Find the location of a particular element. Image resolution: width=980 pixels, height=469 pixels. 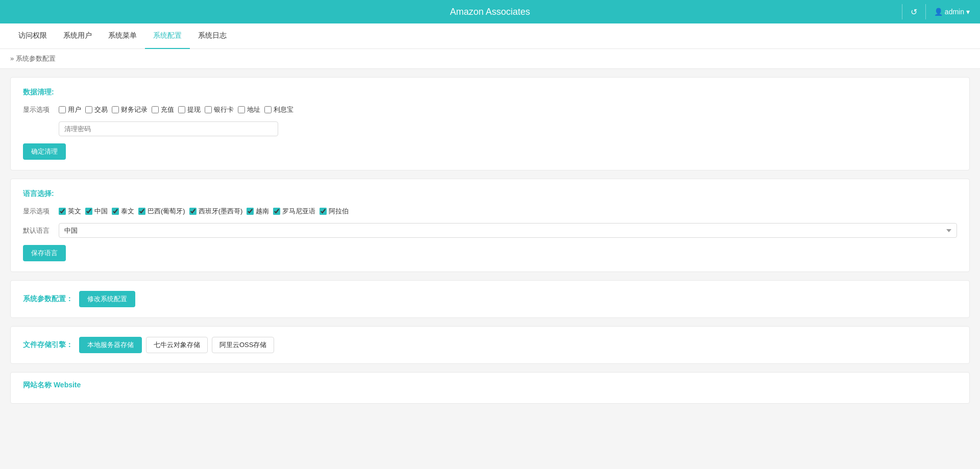

website-card: 网站名称 Website is located at coordinates (490, 388).